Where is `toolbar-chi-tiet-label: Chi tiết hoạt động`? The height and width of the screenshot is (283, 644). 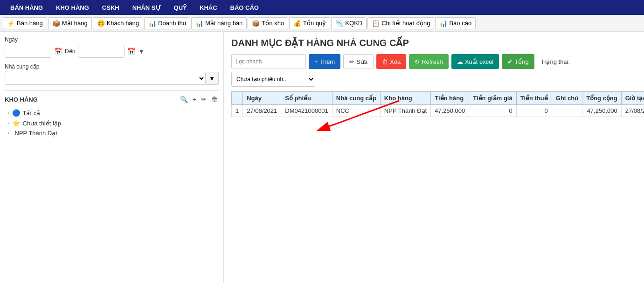 toolbar-chi-tiet-label: Chi tiết hoạt động is located at coordinates (406, 23).